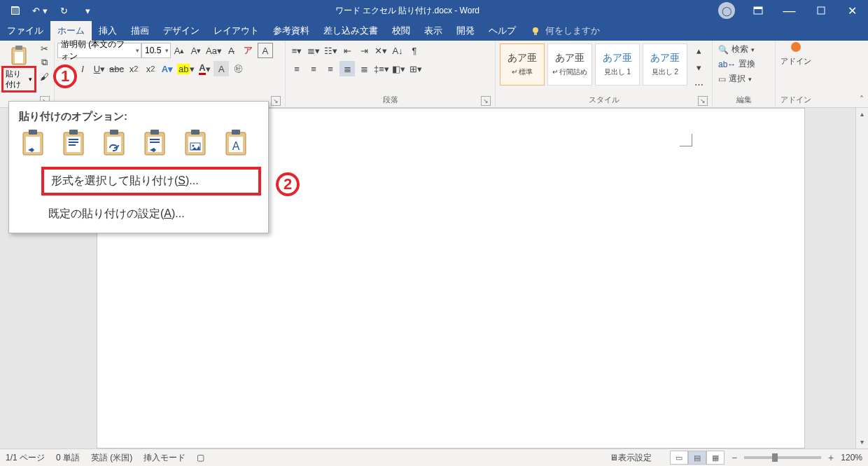  Describe the element at coordinates (503, 31) in the screenshot. I see `tab-help: ヘルプ` at that location.